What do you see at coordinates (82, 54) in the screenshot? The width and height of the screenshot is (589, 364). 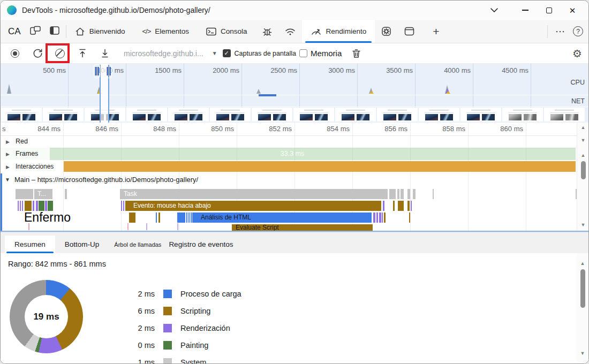 I see `load-profile-button` at bounding box center [82, 54].